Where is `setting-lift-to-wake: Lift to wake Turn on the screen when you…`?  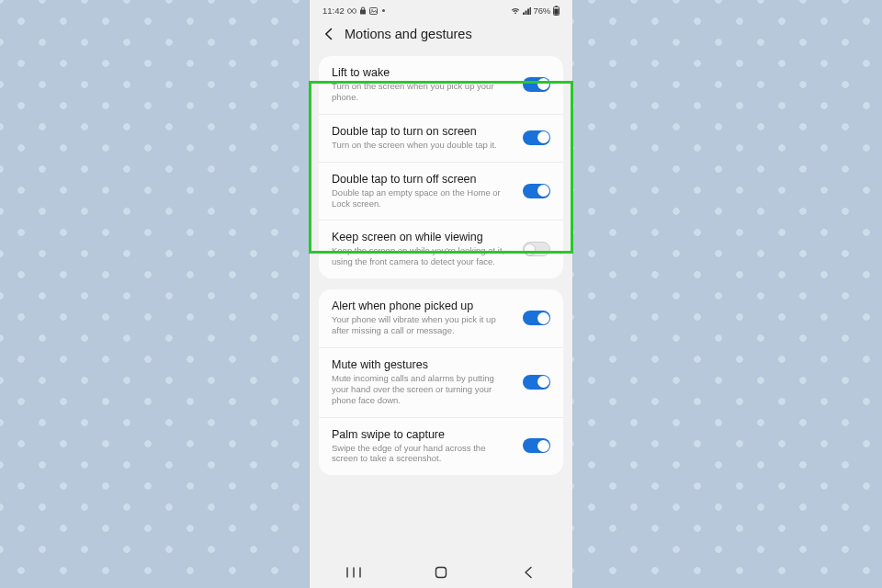 setting-lift-to-wake: Lift to wake Turn on the screen when you… is located at coordinates (441, 85).